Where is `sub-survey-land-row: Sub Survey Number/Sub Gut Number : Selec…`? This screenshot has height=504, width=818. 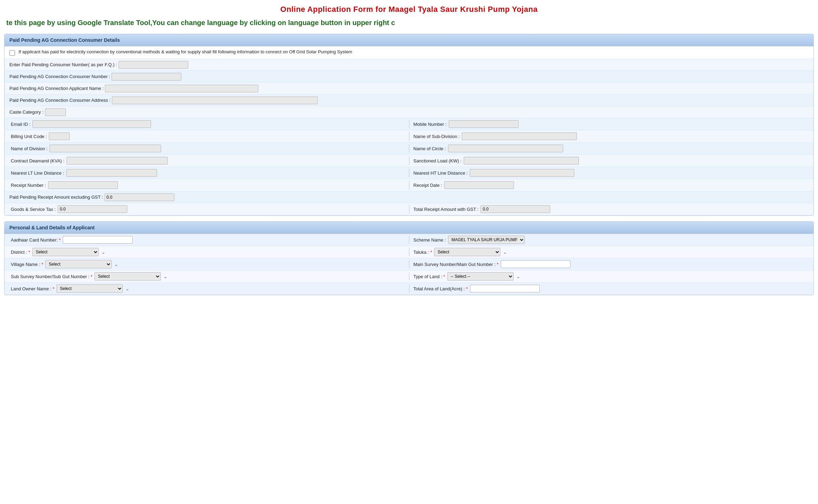
sub-survey-land-row: Sub Survey Number/Sub Gut Number : Selec… is located at coordinates (409, 277).